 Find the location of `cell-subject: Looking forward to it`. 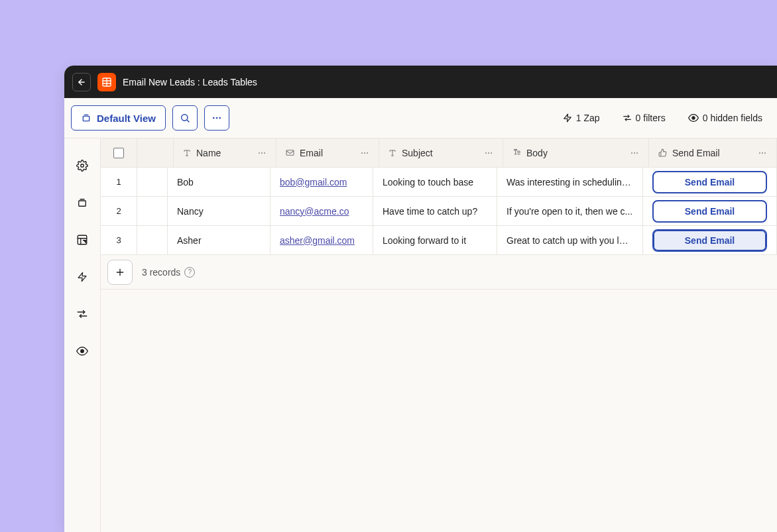

cell-subject: Looking forward to it is located at coordinates (435, 240).